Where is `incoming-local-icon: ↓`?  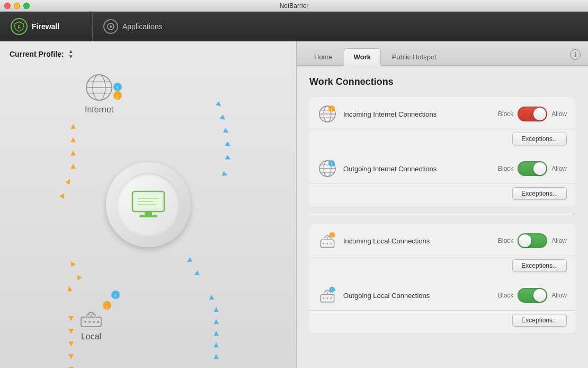
incoming-local-icon: ↓ is located at coordinates (327, 241).